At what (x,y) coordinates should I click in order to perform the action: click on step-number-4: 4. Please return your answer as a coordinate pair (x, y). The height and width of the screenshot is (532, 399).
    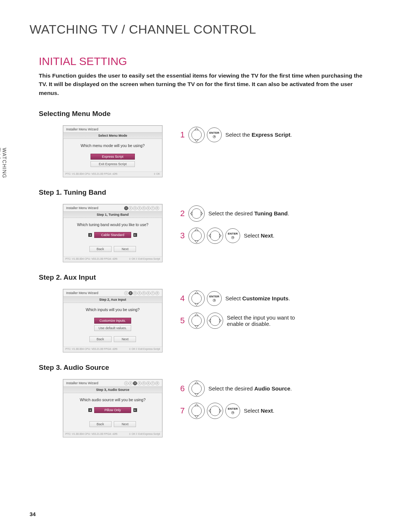
    Looking at the image, I should click on (181, 299).